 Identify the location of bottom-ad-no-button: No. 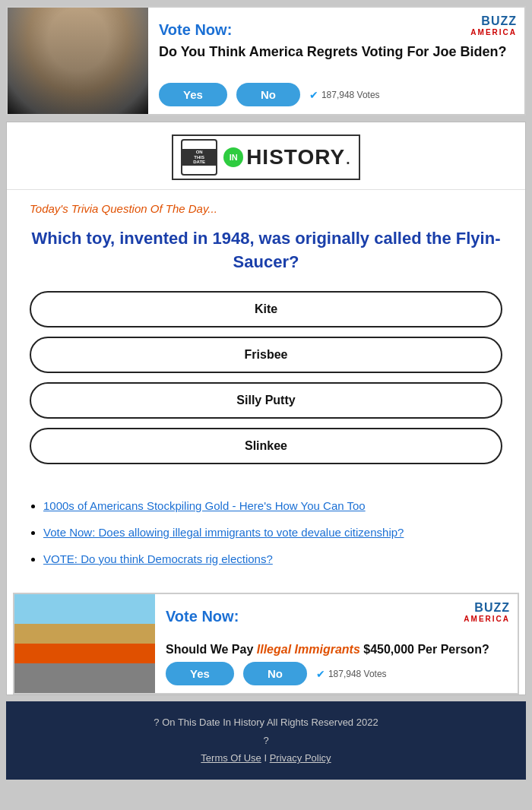
(275, 673).